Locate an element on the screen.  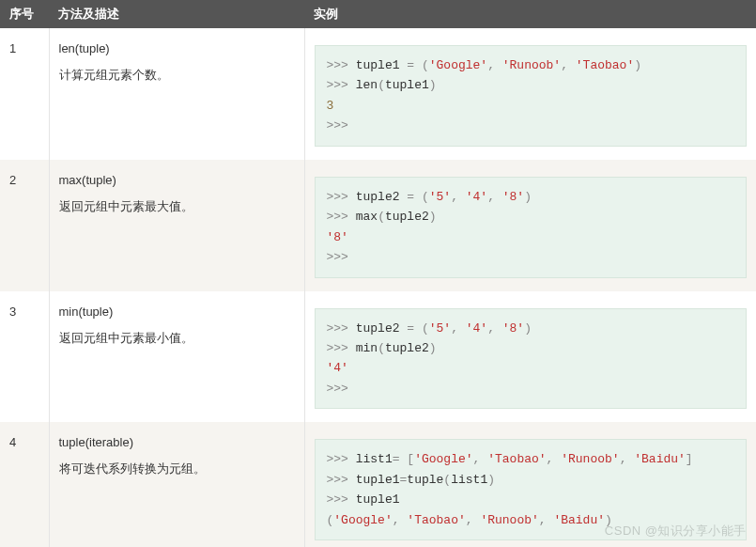
code-line: >>> tuple1 = ('Google', 'Runoob', 'Taoba… is located at coordinates (532, 66).